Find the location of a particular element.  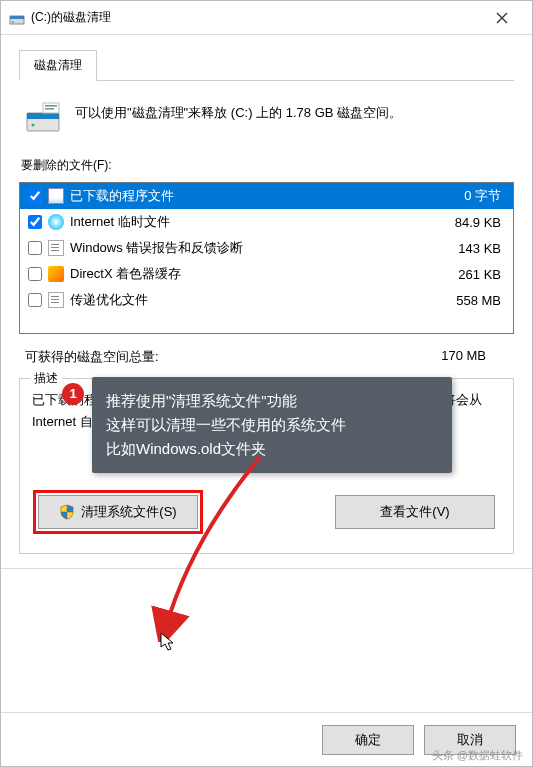

header-text: 可以使用"磁盘清理"来释放 (C:) 上的 1.78 GB 磁盘空间。 is located at coordinates (238, 111).